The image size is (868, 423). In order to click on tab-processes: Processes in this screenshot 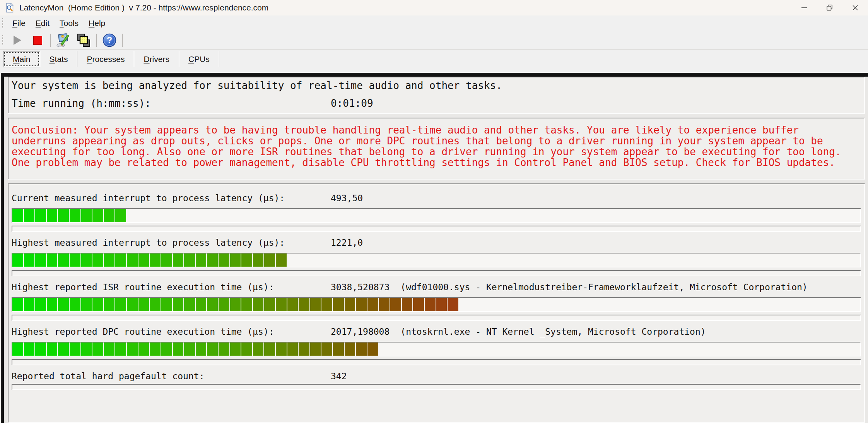, I will do `click(106, 59)`.